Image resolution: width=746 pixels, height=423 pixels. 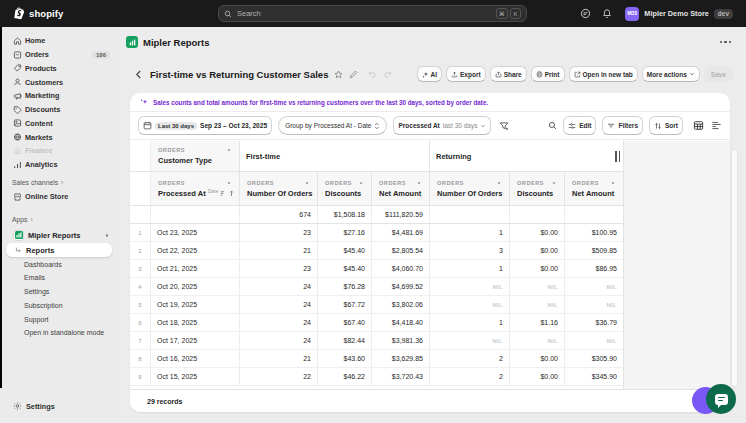 I want to click on sidebar-item-online-store: Online Store, so click(x=59, y=197).